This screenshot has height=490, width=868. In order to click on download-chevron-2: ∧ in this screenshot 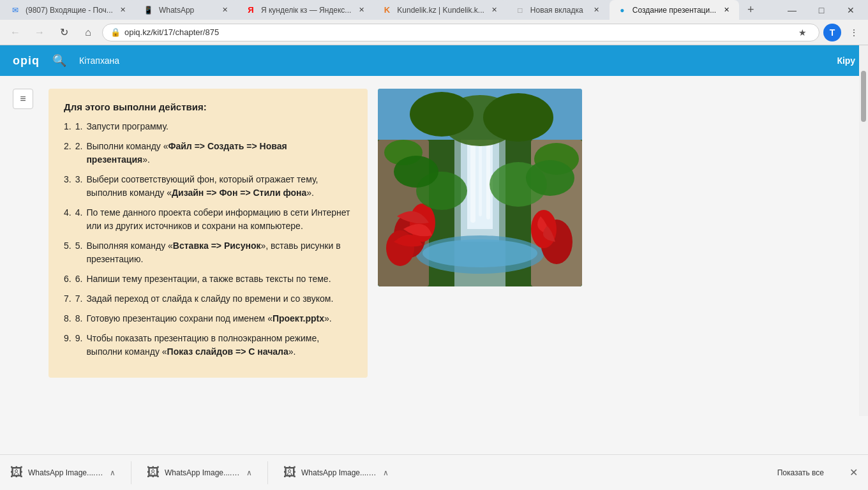, I will do `click(249, 473)`.